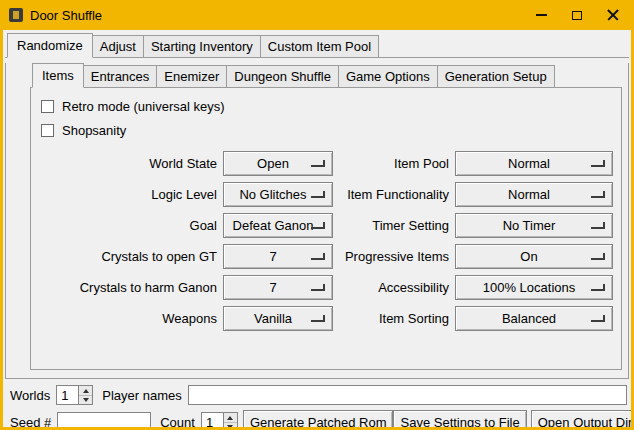 The width and height of the screenshot is (634, 430). I want to click on maximize-button, so click(577, 15).